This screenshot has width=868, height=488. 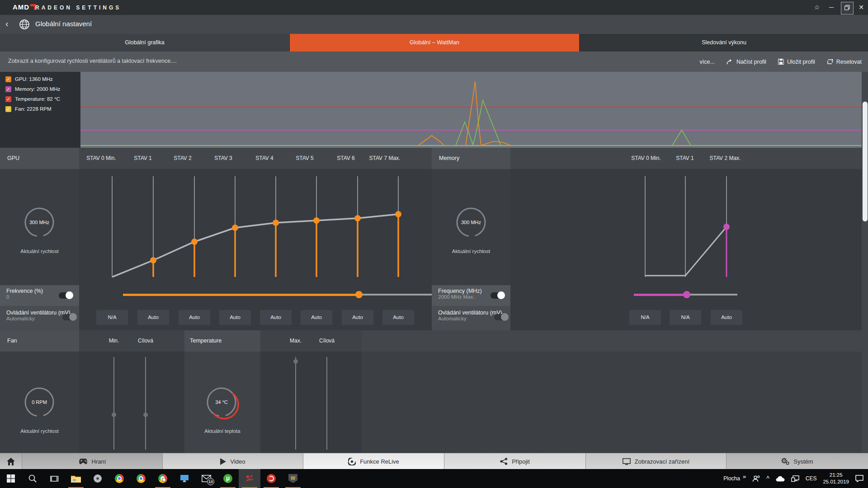 What do you see at coordinates (768, 479) in the screenshot?
I see `hidden-icons-caret: ^` at bounding box center [768, 479].